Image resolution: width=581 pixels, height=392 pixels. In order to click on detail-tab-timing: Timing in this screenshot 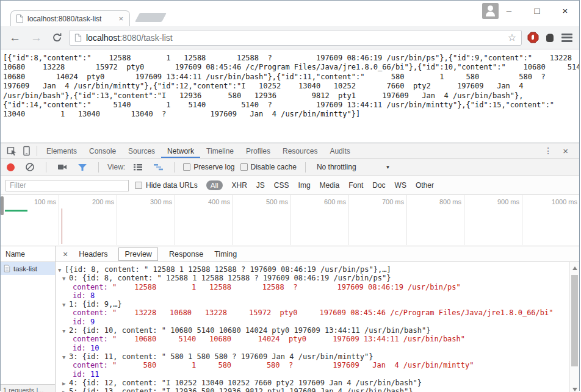, I will do `click(226, 254)`.